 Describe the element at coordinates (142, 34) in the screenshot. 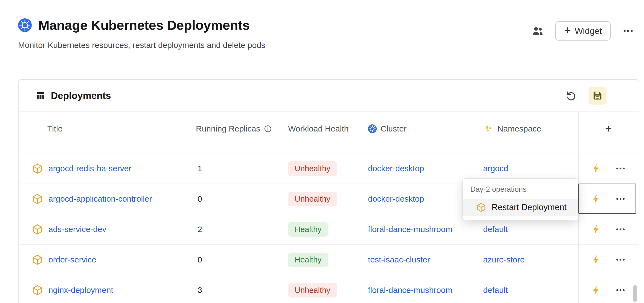

I see `page-header: Manage Kubernetes Deployments Monitor Ku…` at that location.